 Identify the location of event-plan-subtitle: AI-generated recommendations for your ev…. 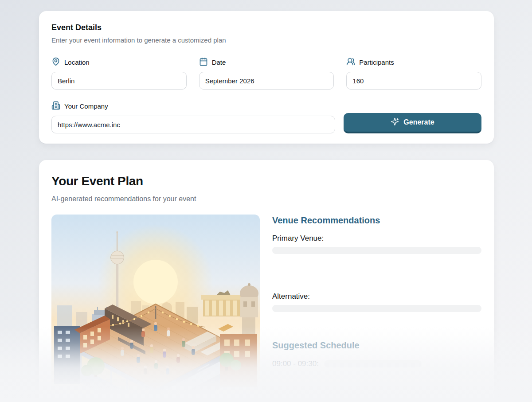
(266, 199).